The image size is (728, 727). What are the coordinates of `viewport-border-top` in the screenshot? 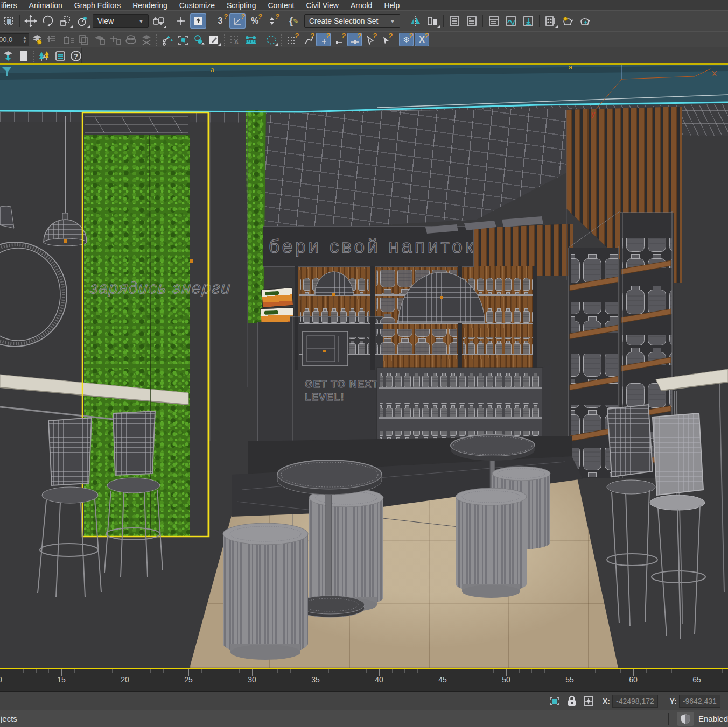 It's located at (364, 64).